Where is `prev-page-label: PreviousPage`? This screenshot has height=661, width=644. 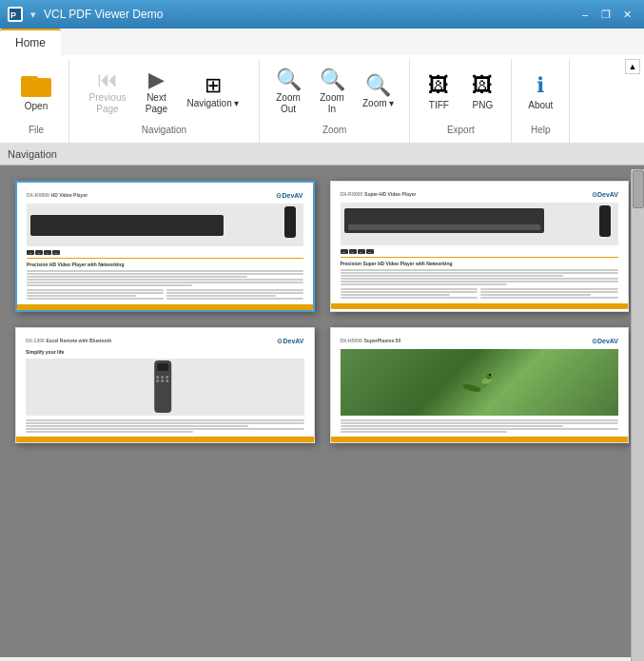
prev-page-label: PreviousPage is located at coordinates (108, 104).